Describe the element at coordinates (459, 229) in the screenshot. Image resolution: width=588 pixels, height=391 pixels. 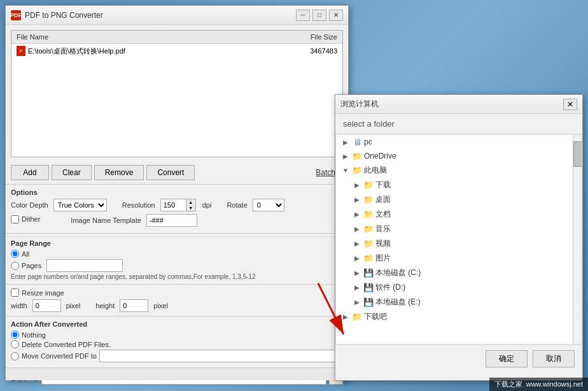
I see `tree-item: ▶📁音乐` at that location.